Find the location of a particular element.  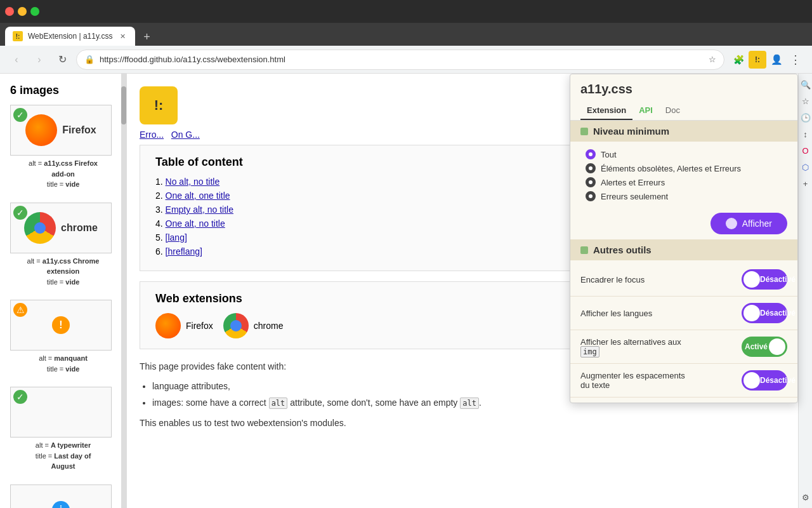

toc-link-5: [lang] is located at coordinates (176, 237).